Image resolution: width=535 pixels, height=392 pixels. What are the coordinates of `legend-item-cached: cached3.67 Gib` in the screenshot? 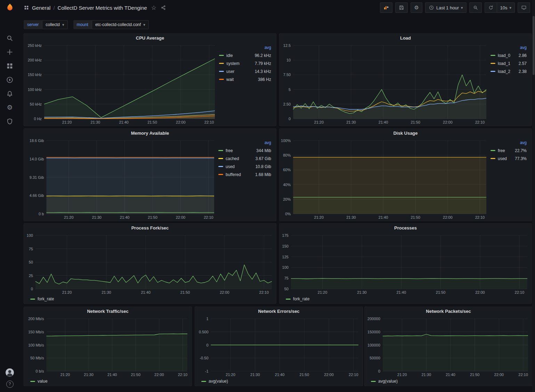 It's located at (245, 158).